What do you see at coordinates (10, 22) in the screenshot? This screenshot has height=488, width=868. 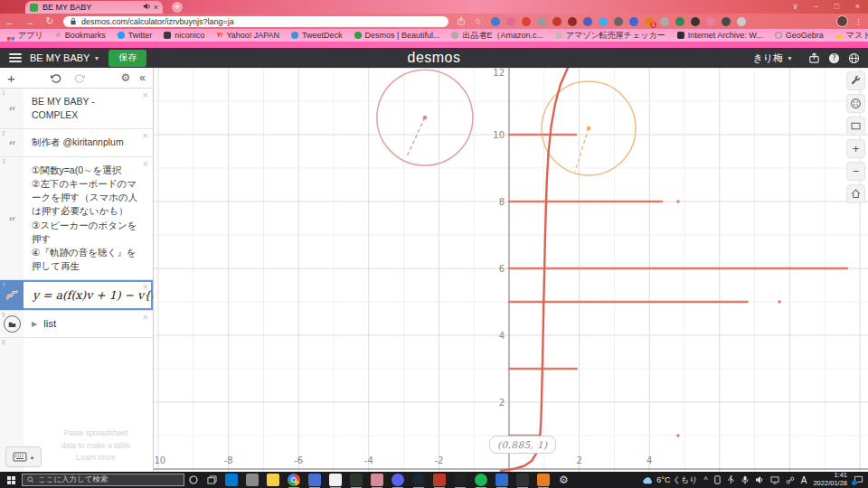 I see `back-button: ←` at bounding box center [10, 22].